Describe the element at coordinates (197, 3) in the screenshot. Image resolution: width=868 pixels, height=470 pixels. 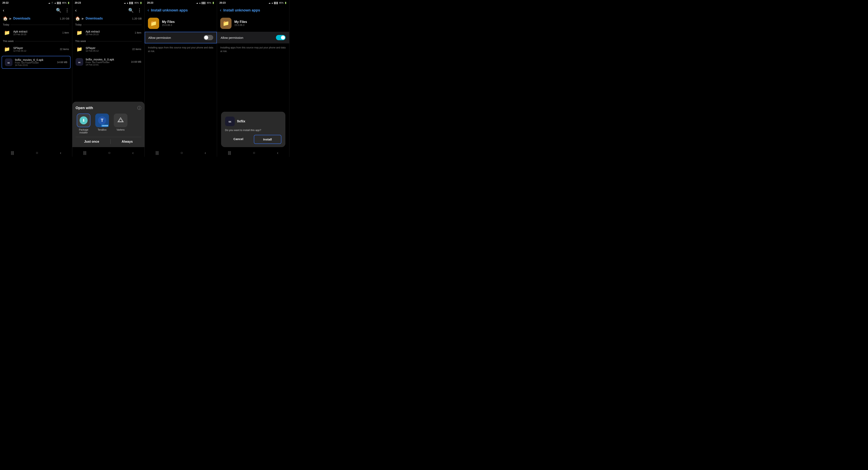
I see `cloud-icon-3: ☁` at that location.